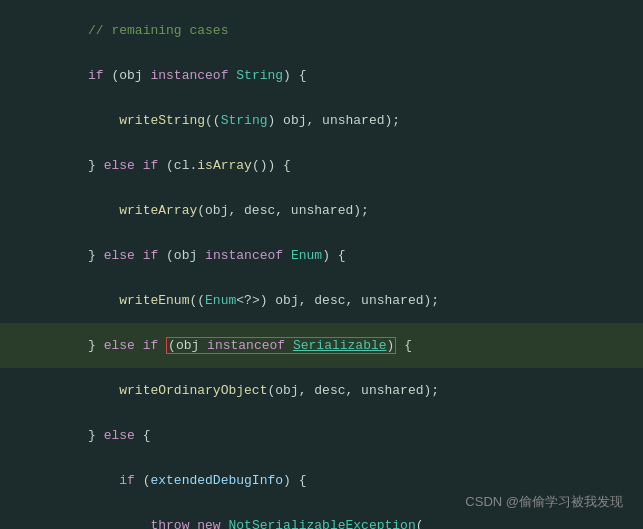 The width and height of the screenshot is (643, 529). Describe the element at coordinates (322, 436) in the screenshot. I see `code-line-10: } else {` at that location.